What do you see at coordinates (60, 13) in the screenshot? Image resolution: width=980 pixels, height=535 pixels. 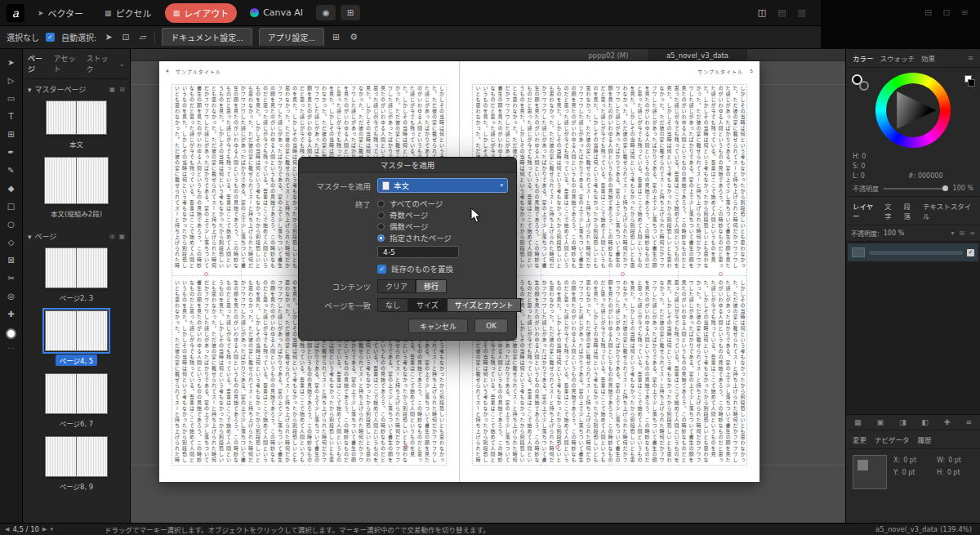 I see `persona-vector: ➤ ベクター` at bounding box center [60, 13].